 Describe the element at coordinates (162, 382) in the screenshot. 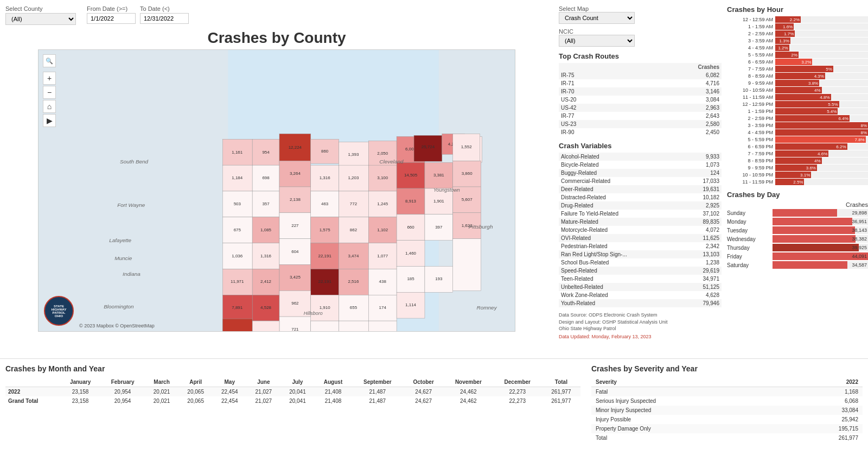

I see `table-header: March` at that location.